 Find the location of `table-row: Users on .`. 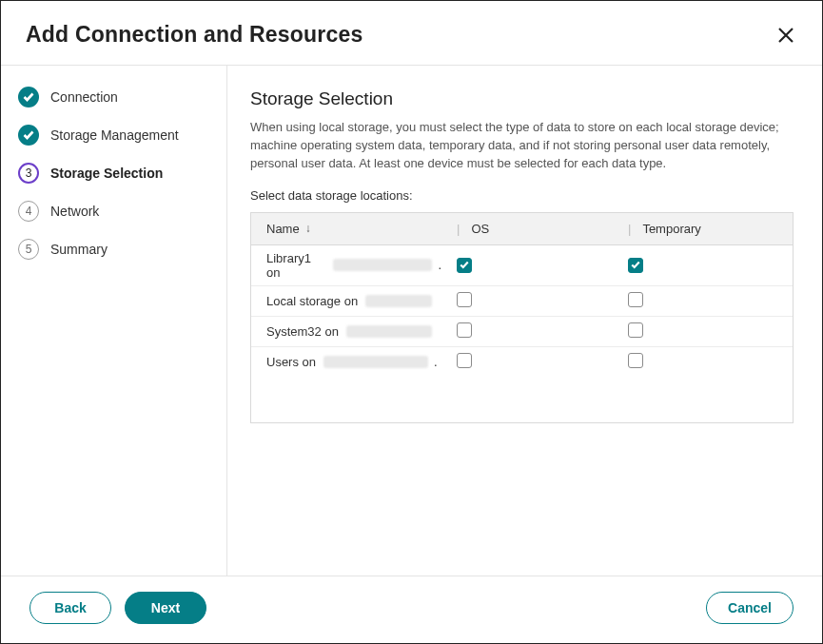

table-row: Users on . is located at coordinates (521, 361).